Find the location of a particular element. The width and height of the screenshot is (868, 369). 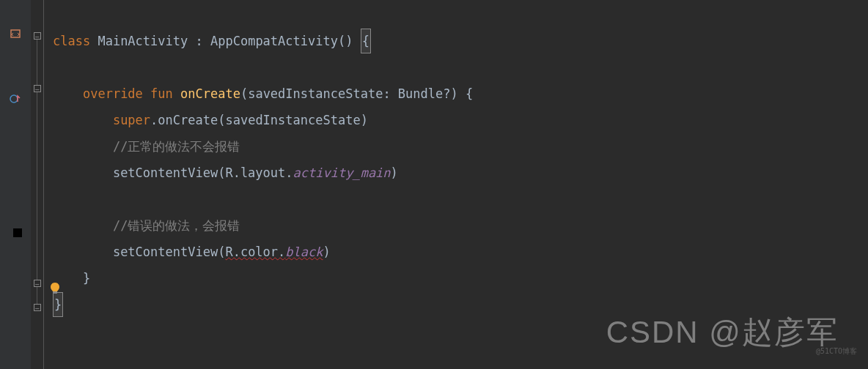

function-name: onCreate is located at coordinates (210, 94).